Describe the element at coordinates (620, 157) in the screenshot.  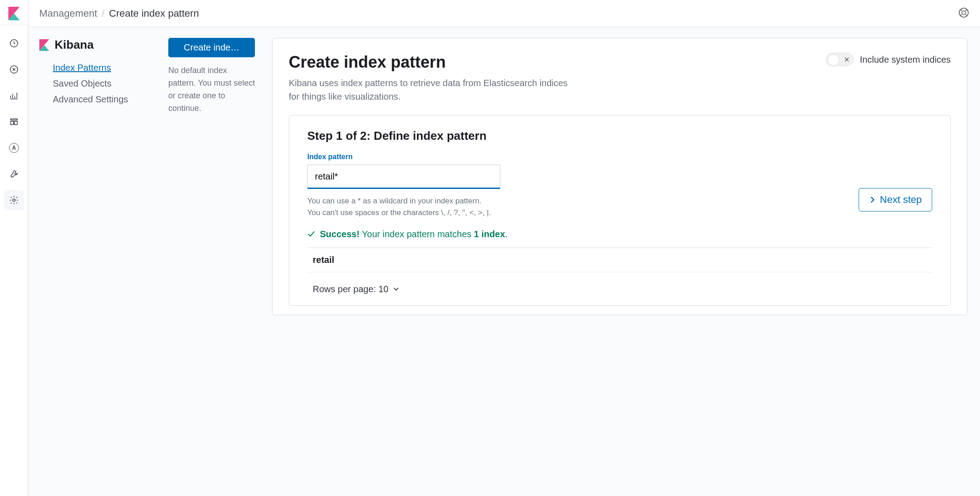
I see `index-pattern-field-label: Index pattern` at that location.